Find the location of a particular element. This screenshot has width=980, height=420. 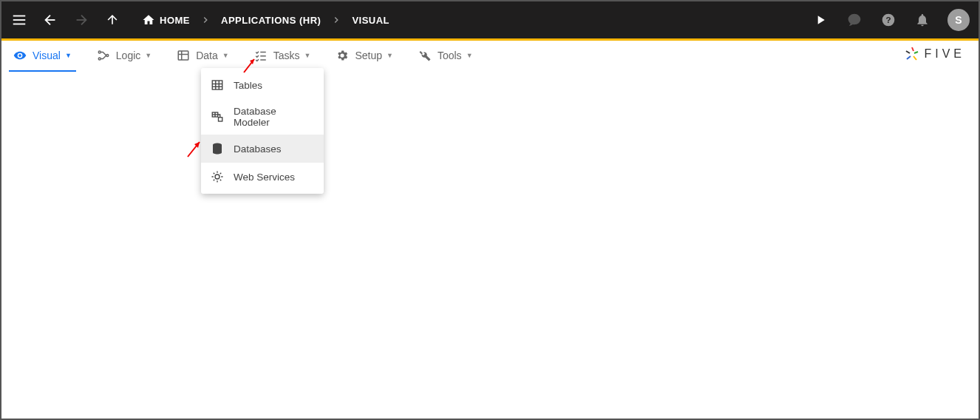

logic-icon is located at coordinates (103, 55).